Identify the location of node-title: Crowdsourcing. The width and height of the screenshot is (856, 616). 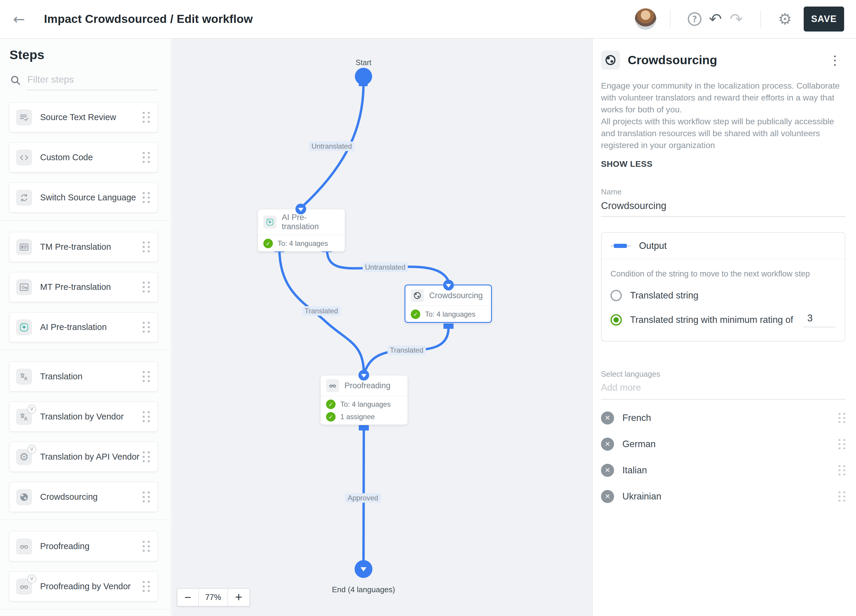
(456, 296).